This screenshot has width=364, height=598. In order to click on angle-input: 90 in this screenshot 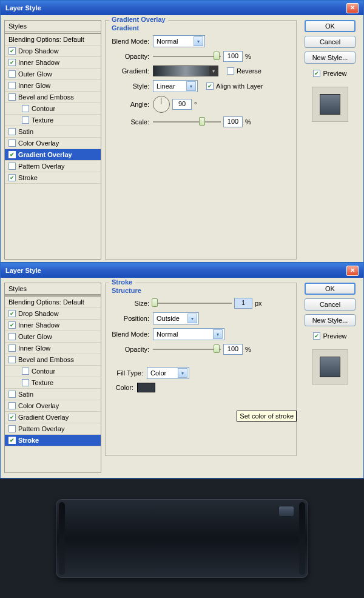, I will do `click(182, 104)`.